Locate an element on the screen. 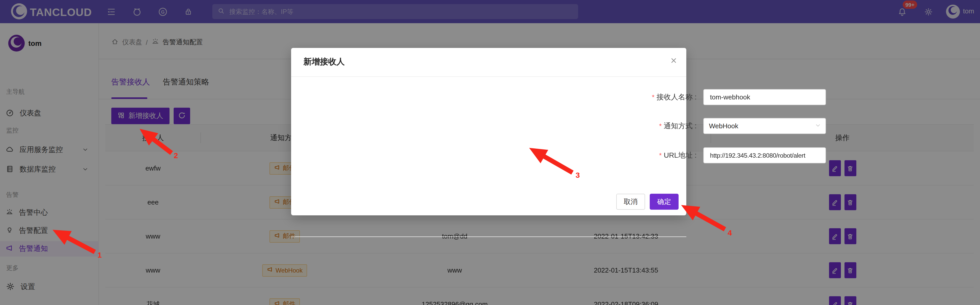  field-label-url: *URL地址 : is located at coordinates (494, 155).